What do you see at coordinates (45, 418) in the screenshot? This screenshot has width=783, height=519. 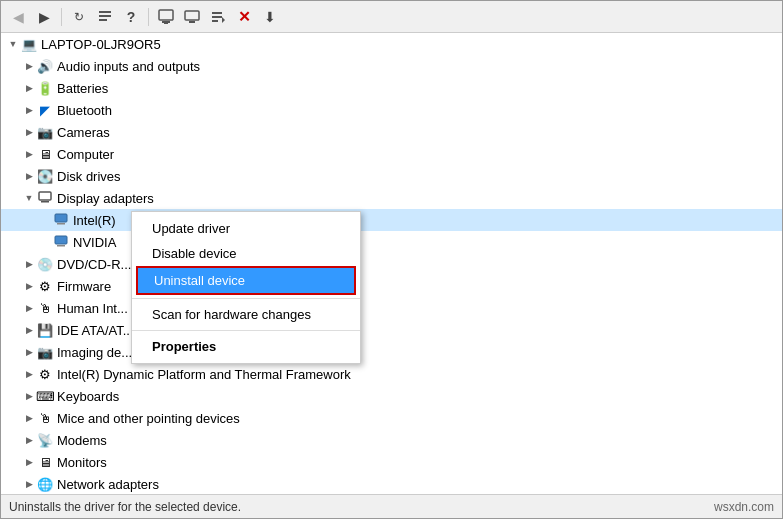 I see `icon-mice: 🖱` at bounding box center [45, 418].